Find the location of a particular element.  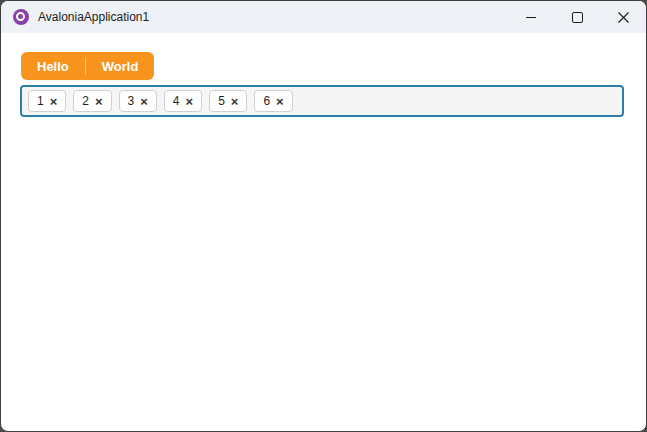

minimize-button is located at coordinates (531, 17).